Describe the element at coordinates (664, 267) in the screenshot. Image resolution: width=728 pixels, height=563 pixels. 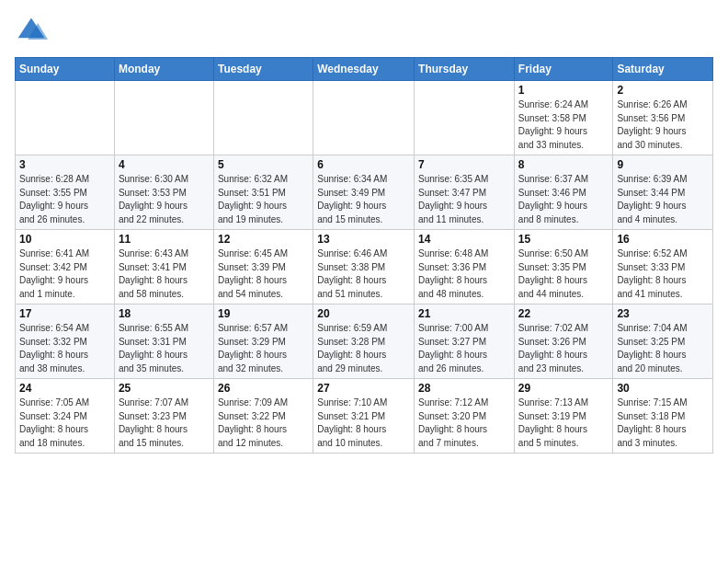
I see `calendar-cell: 16Sunrise: 6:52 AM Sunset: 3:33 PM Dayli…` at that location.